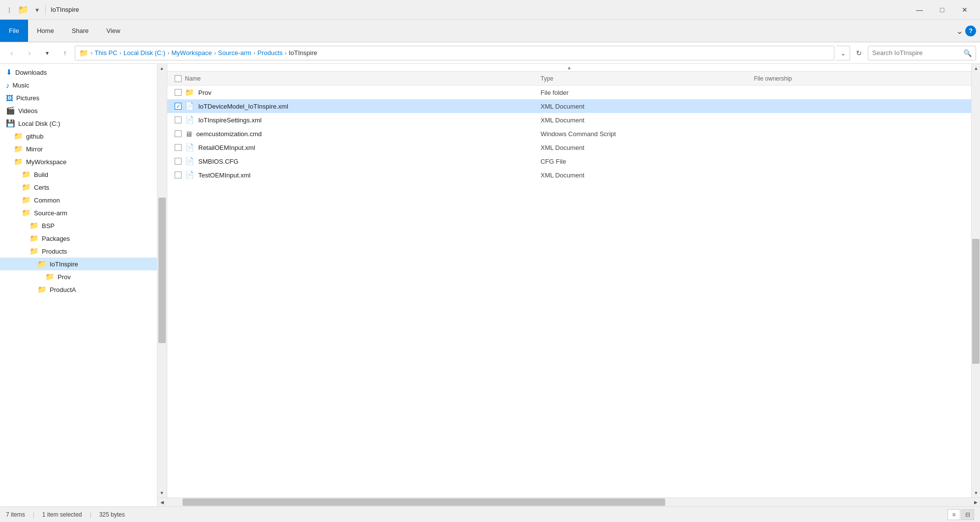 Image resolution: width=980 pixels, height=522 pixels. I want to click on prov-type: File folder, so click(647, 92).